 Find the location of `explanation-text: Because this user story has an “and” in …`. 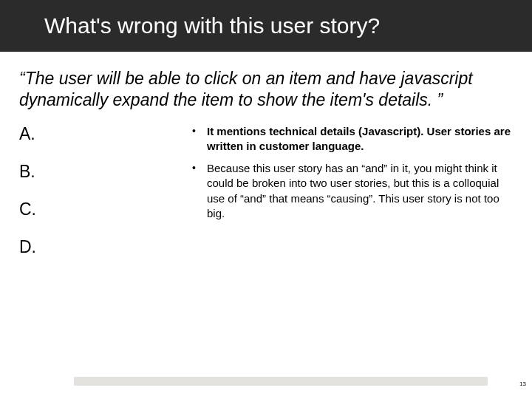

explanation-text: Because this user story has an “and” in … is located at coordinates (353, 191).